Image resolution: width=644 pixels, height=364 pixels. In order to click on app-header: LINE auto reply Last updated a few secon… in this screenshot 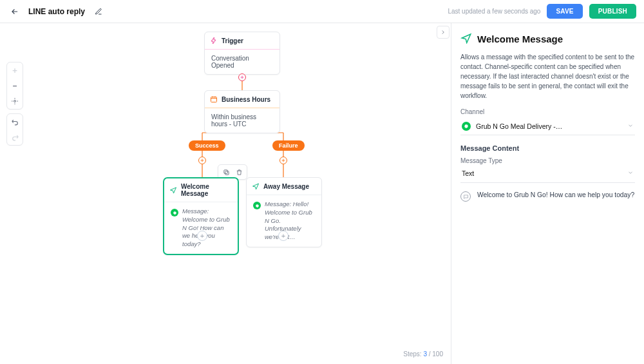, I will do `click(322, 12)`.